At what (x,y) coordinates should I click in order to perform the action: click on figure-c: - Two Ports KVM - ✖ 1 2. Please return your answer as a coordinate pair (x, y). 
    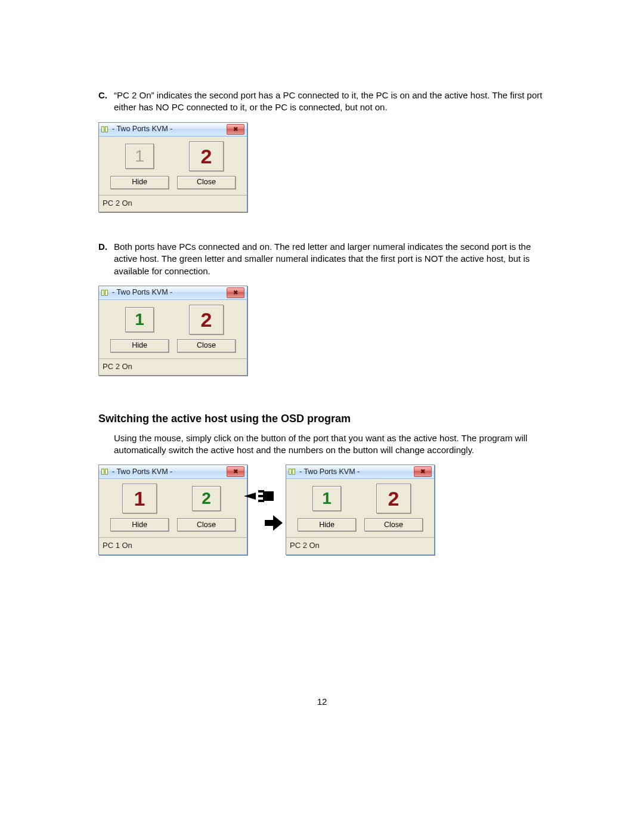
    Looking at the image, I should click on (327, 168).